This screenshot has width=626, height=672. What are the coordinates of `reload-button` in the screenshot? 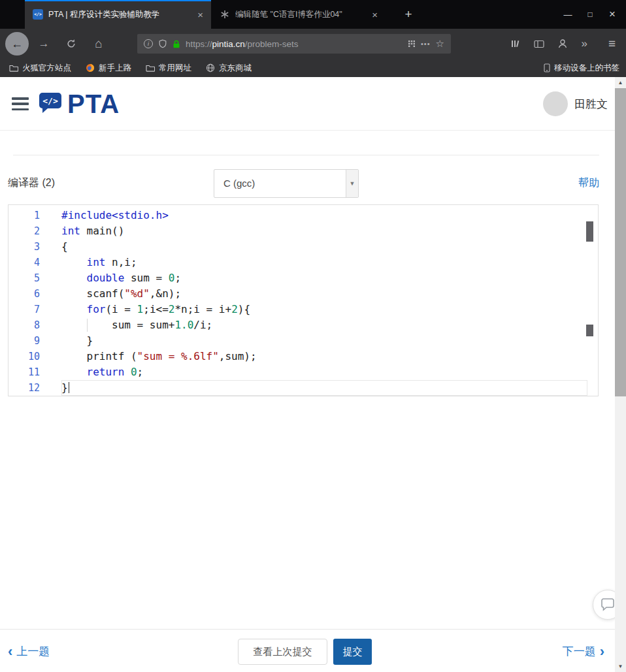 It's located at (71, 44).